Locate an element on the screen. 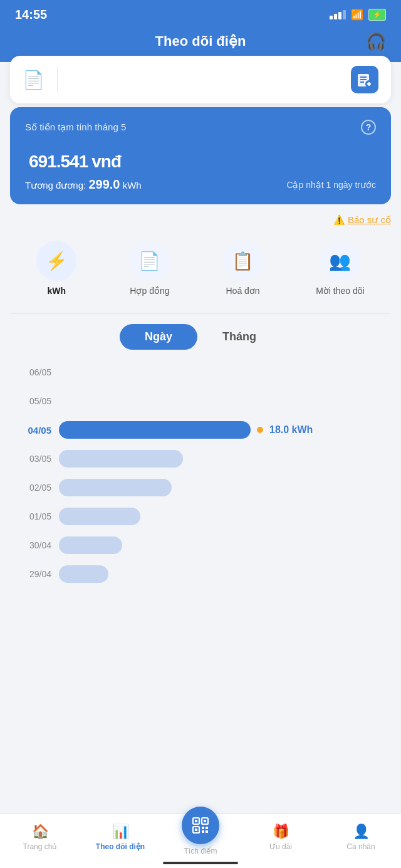 This screenshot has height=868, width=401. nav-tich-diem: Tích điểm is located at coordinates (200, 837).